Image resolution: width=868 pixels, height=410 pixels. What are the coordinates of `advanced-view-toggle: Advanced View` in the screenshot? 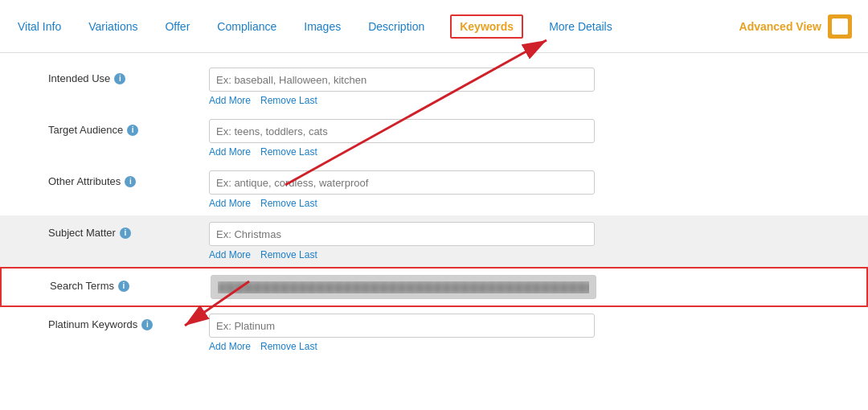 It's located at (796, 27).